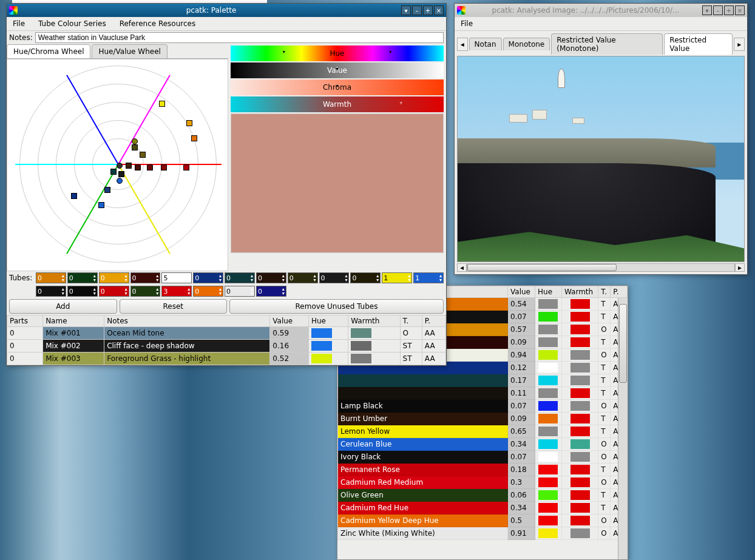  I want to click on tab-scroll-left: ◂, so click(462, 44).